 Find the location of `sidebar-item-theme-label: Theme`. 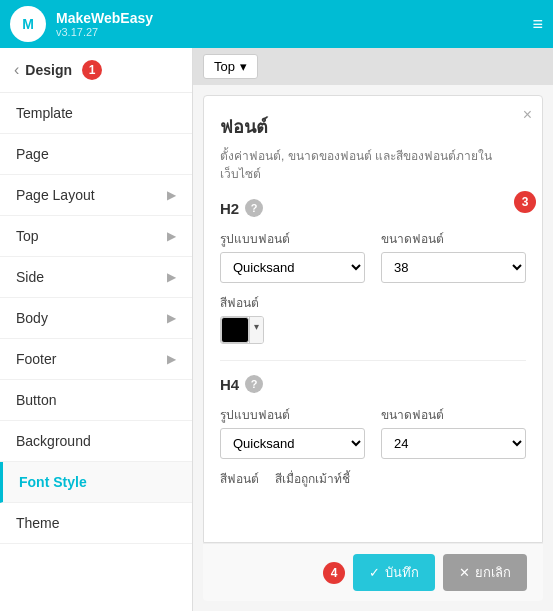

sidebar-item-theme-label: Theme is located at coordinates (38, 523).